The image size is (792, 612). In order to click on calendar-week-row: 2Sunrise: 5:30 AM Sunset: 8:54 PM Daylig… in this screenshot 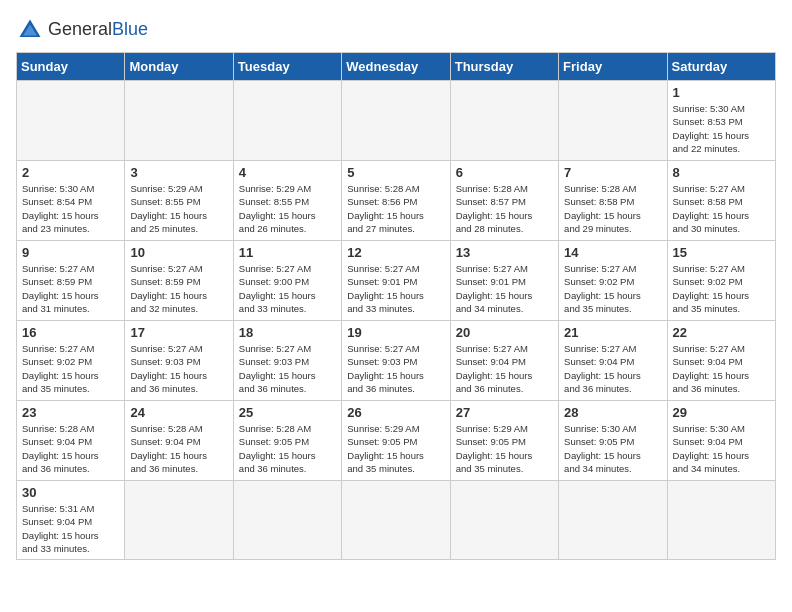, I will do `click(396, 201)`.